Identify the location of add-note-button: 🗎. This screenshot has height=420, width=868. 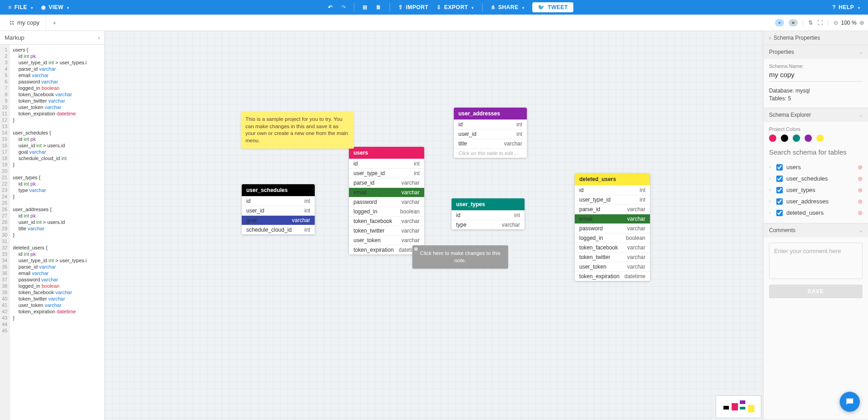
(379, 7).